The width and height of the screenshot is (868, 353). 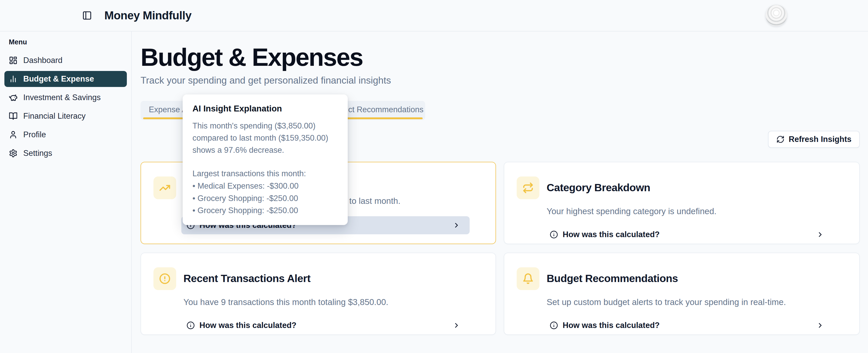 I want to click on sidebar: Menu Dashboard Budget & Expense Investme…, so click(x=66, y=192).